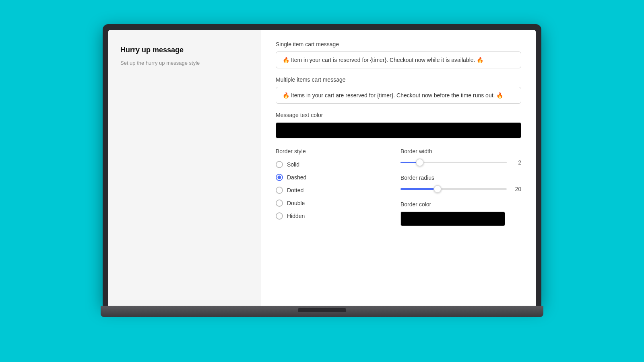 This screenshot has height=362, width=644. What do you see at coordinates (295, 190) in the screenshot?
I see `radio-label-dotted: Dotted` at bounding box center [295, 190].